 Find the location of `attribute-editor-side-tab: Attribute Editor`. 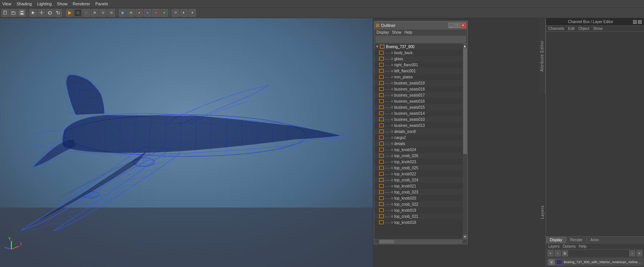

attribute-editor-side-tab: Attribute Editor is located at coordinates (542, 56).